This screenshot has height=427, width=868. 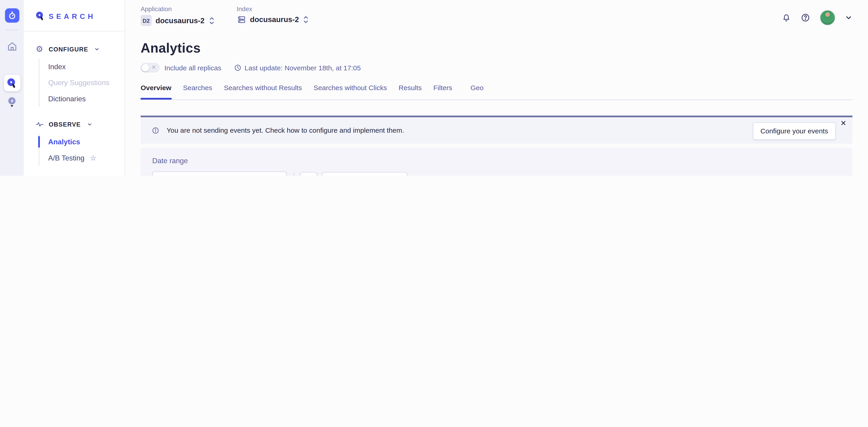 I want to click on events-banner: You are not sending events yet. Check ho…, so click(x=497, y=130).